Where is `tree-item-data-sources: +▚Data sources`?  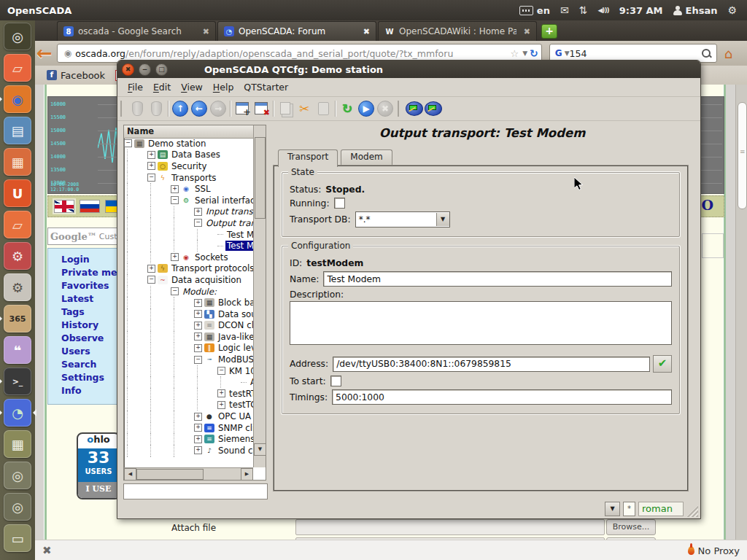
tree-item-data-sources: +▚Data sources is located at coordinates (188, 314).